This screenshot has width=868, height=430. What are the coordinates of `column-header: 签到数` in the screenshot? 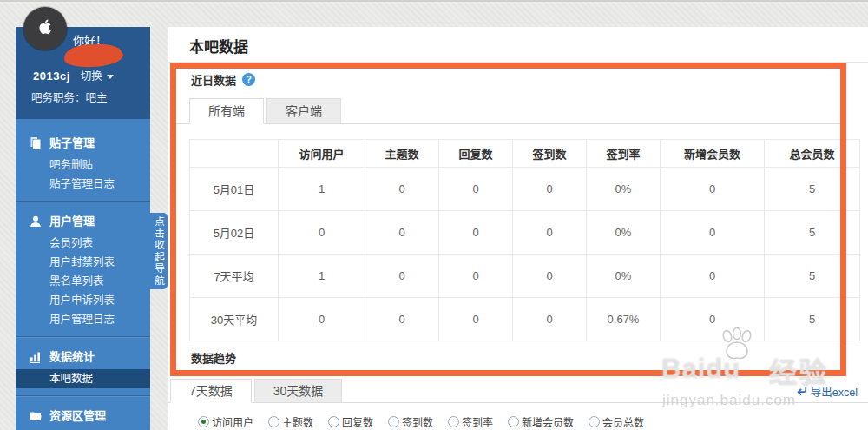 It's located at (550, 154).